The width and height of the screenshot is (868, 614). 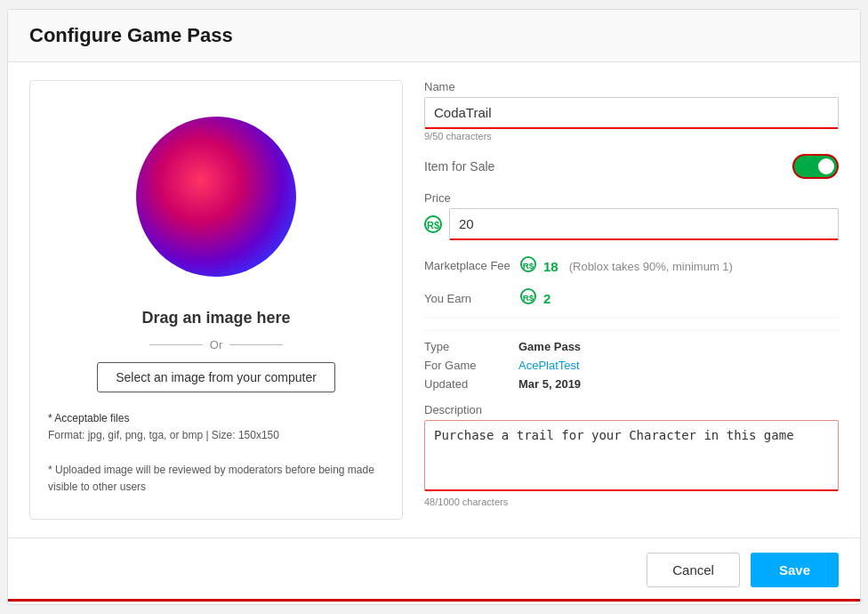 I want to click on file-info: * Acceptable files Format: jpg, gif, png…, so click(x=216, y=453).